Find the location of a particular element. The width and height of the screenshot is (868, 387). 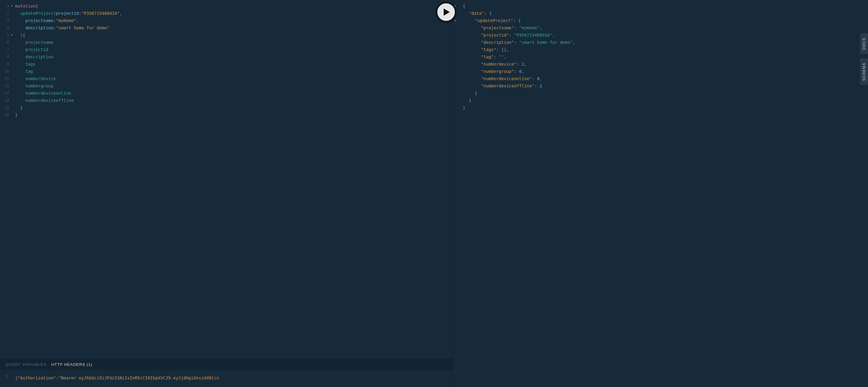

docs-toggle: DOCS is located at coordinates (864, 44).